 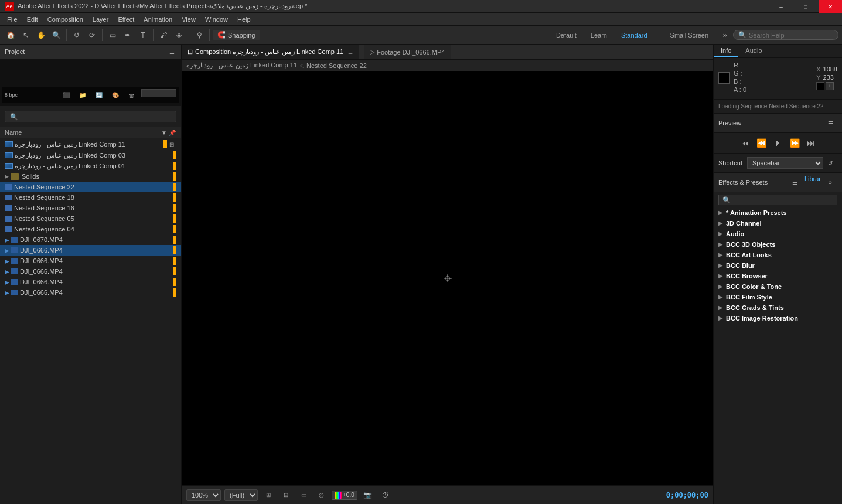 What do you see at coordinates (386, 495) in the screenshot?
I see `viewer-time-btn: ⏱` at bounding box center [386, 495].